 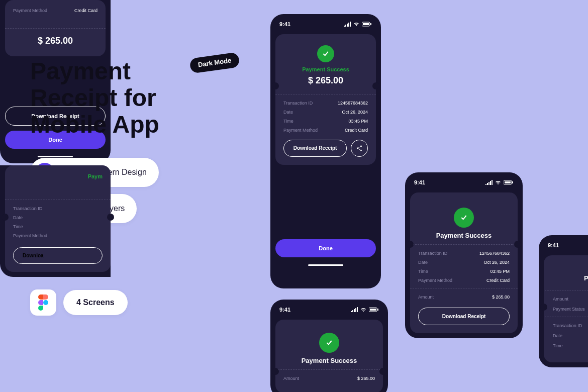 I want to click on receipt-card: Payme Amount Payment Status Transaction …, so click(x=566, y=309).